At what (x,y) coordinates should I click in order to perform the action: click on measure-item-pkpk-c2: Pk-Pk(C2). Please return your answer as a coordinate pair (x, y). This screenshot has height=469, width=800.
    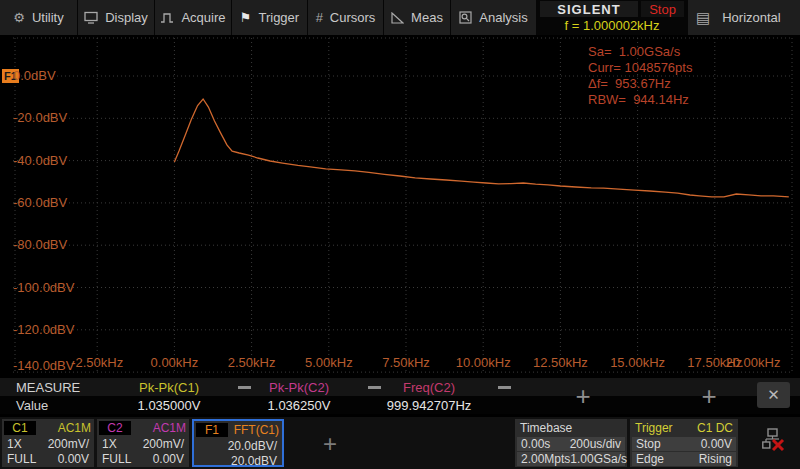
    Looking at the image, I should click on (299, 388).